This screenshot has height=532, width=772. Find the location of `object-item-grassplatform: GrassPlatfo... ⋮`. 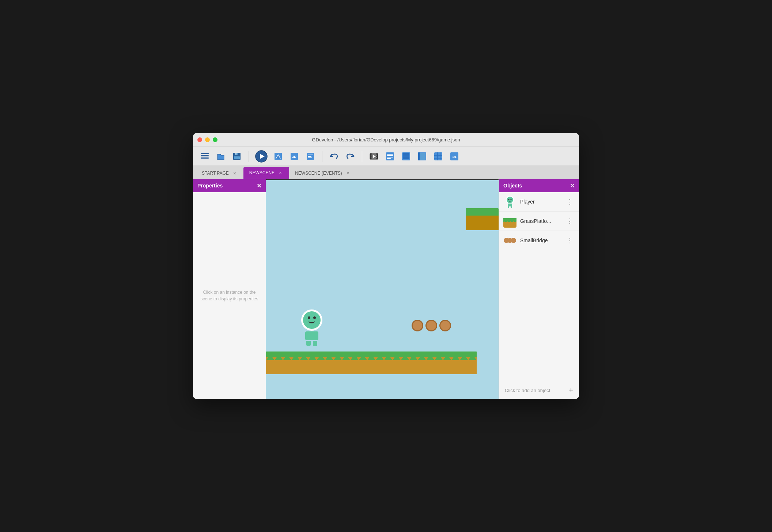

object-item-grassplatform: GrassPlatfo... ⋮ is located at coordinates (539, 221).